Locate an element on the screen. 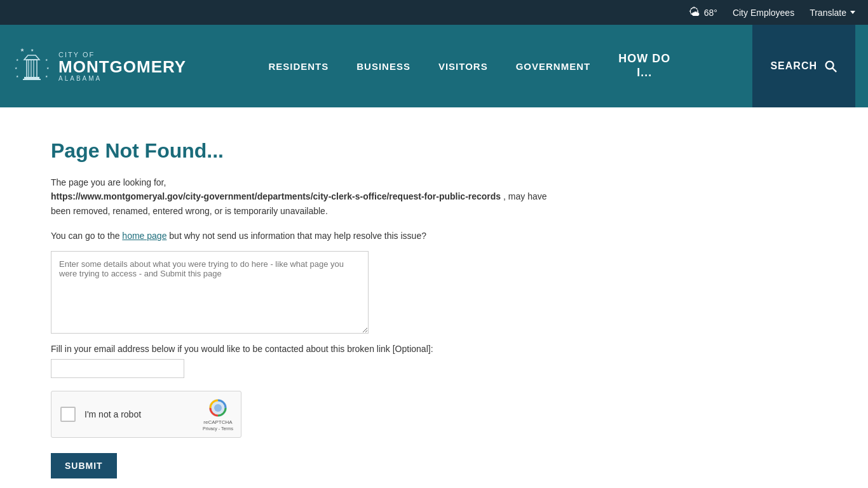 The height and width of the screenshot is (488, 868). nav-visitors: VISITORS is located at coordinates (463, 66).